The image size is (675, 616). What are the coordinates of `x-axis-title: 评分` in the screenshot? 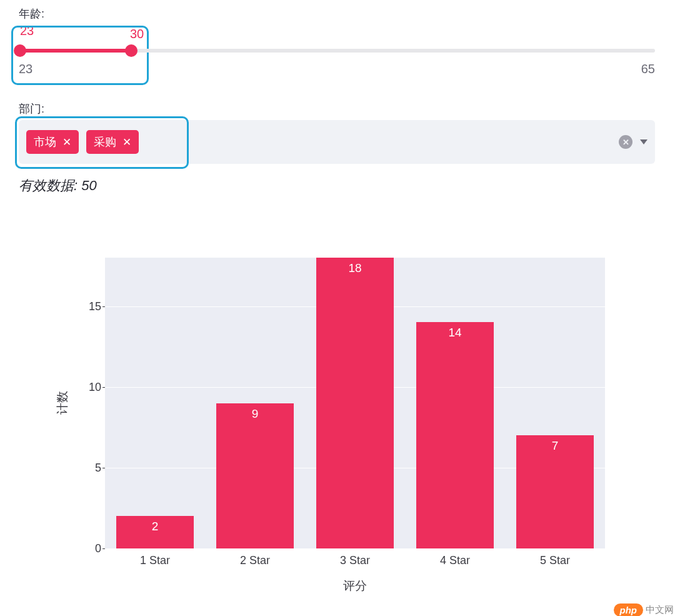 It's located at (355, 586).